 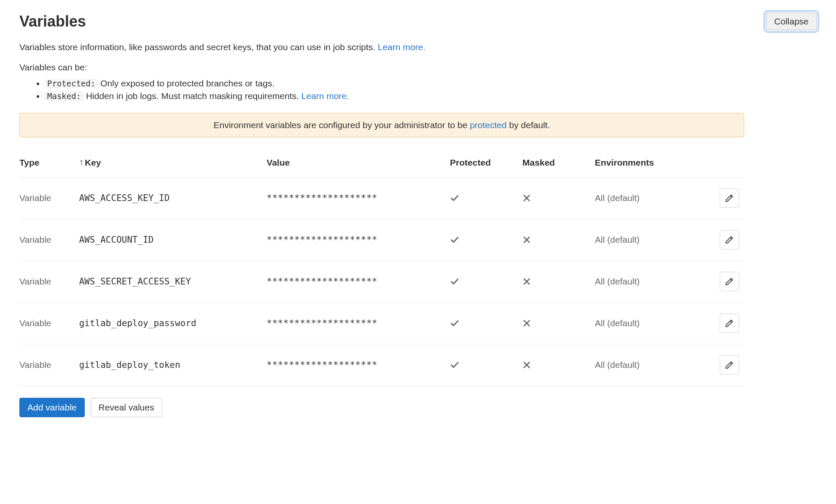 What do you see at coordinates (656, 164) in the screenshot?
I see `col-environments: Environments` at bounding box center [656, 164].